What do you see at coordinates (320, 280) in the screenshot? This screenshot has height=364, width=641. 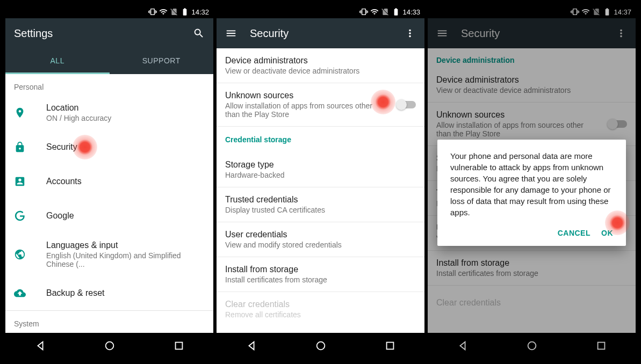 I see `item-sub: Install certificates from storage` at bounding box center [320, 280].